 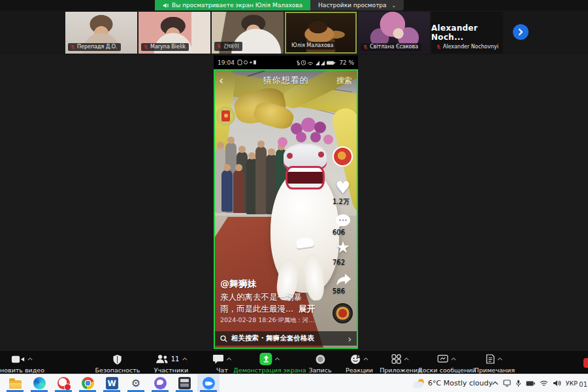 I want to click on share-screen-button: Демонстрация экрана, so click(x=269, y=363).